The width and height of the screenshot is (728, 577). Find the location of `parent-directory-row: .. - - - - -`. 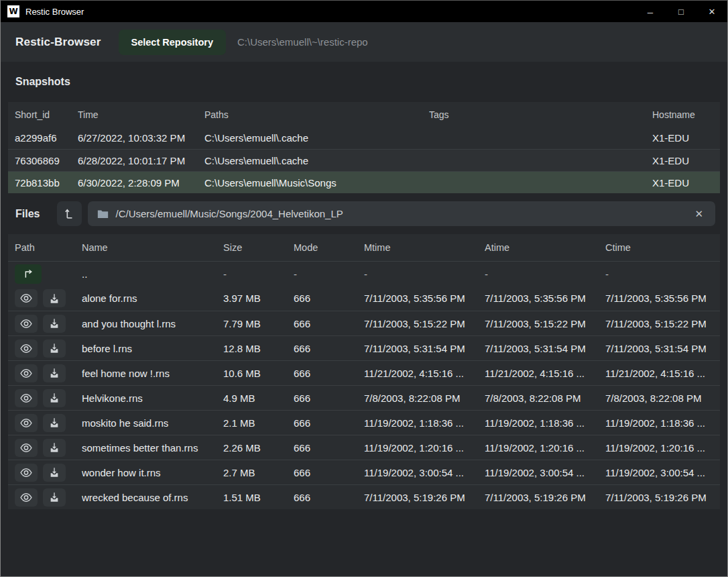

parent-directory-row: .. - - - - - is located at coordinates (364, 274).